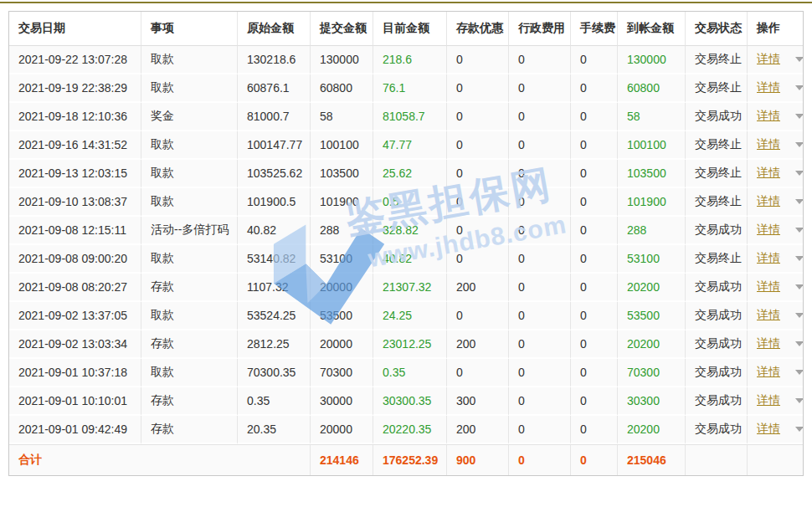 The height and width of the screenshot is (507, 812). Describe the element at coordinates (478, 460) in the screenshot. I see `total-deposit-bonus: 900` at that location.